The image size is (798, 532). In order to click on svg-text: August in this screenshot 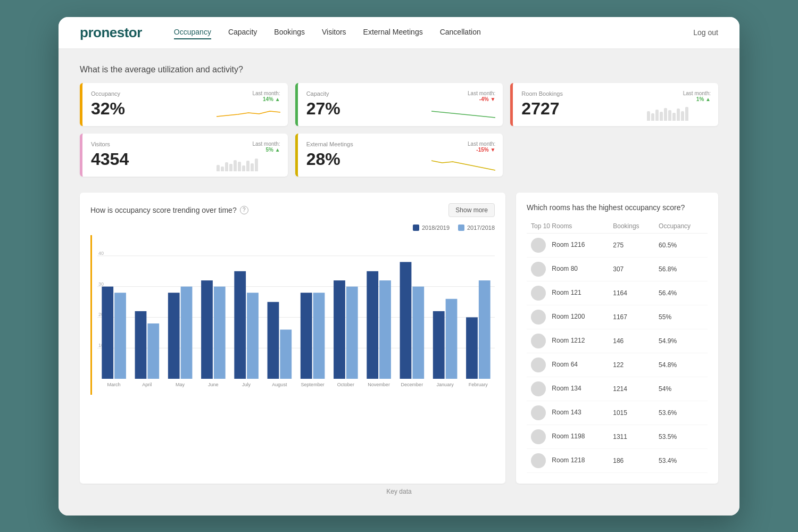, I will do `click(280, 385)`.